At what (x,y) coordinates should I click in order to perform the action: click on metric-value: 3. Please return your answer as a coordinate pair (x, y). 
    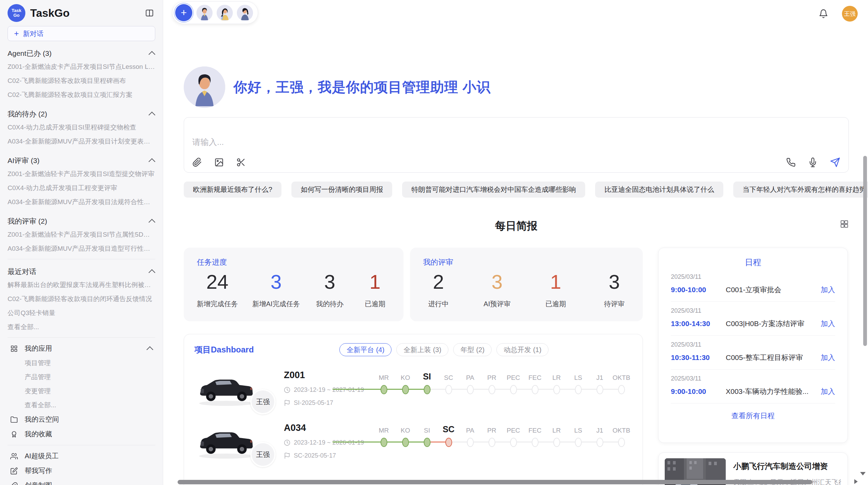
    Looking at the image, I should click on (330, 282).